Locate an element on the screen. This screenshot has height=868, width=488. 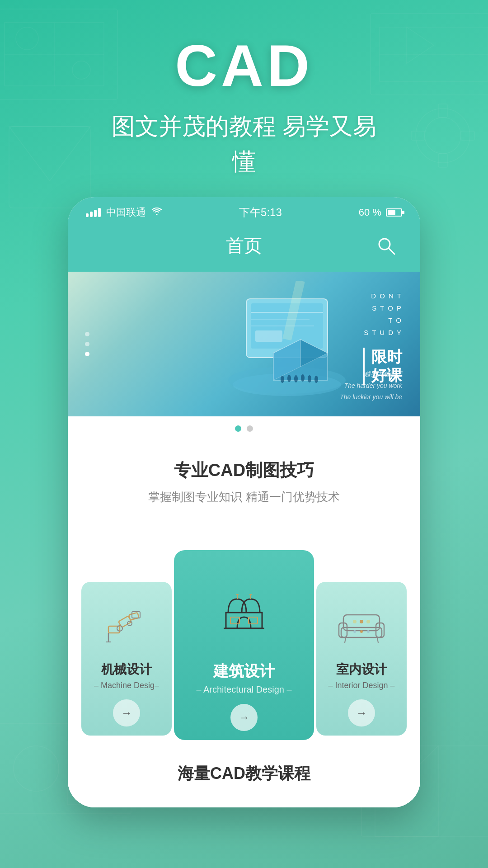
limited-line1: 限时 is located at coordinates (387, 357).